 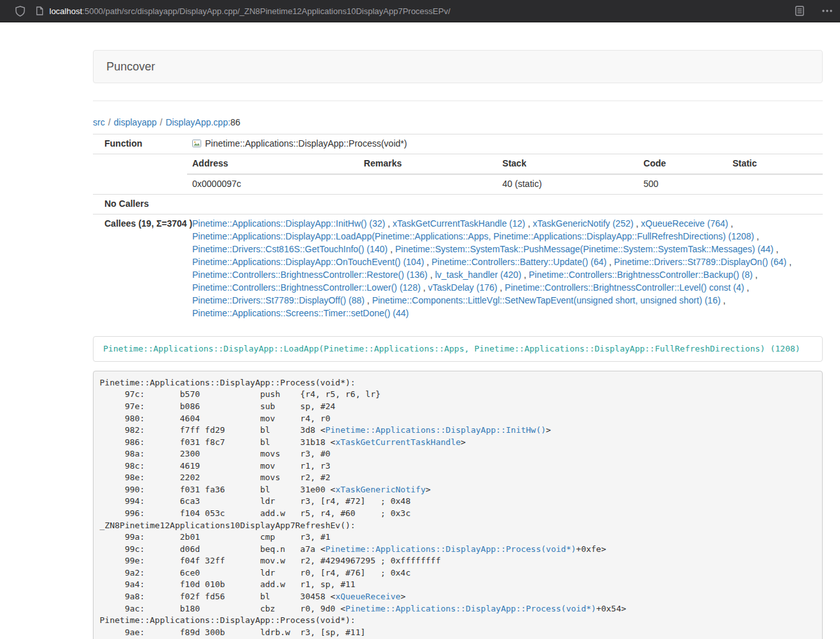 I want to click on function-name: Pinetime::Applications::DisplayApp::Proc…, so click(x=306, y=143).